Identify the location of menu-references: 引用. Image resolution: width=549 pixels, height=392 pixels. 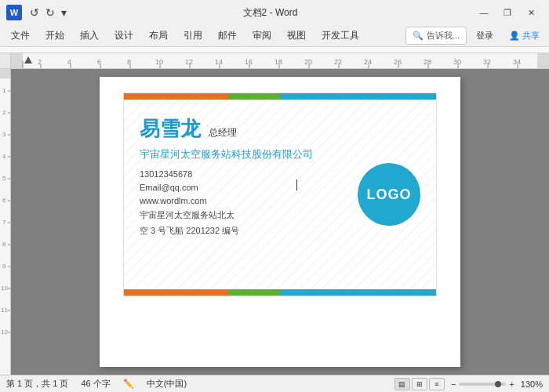
(193, 36).